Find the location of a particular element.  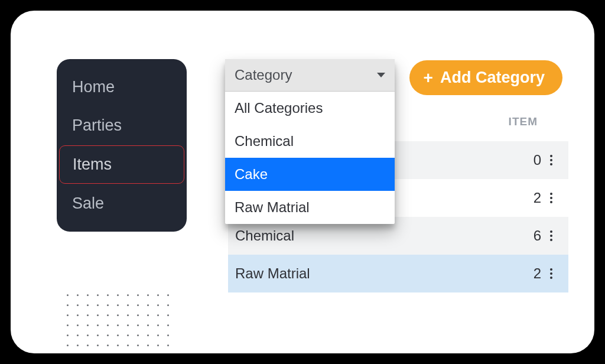

dropdown-option-all: All Categories is located at coordinates (310, 108).